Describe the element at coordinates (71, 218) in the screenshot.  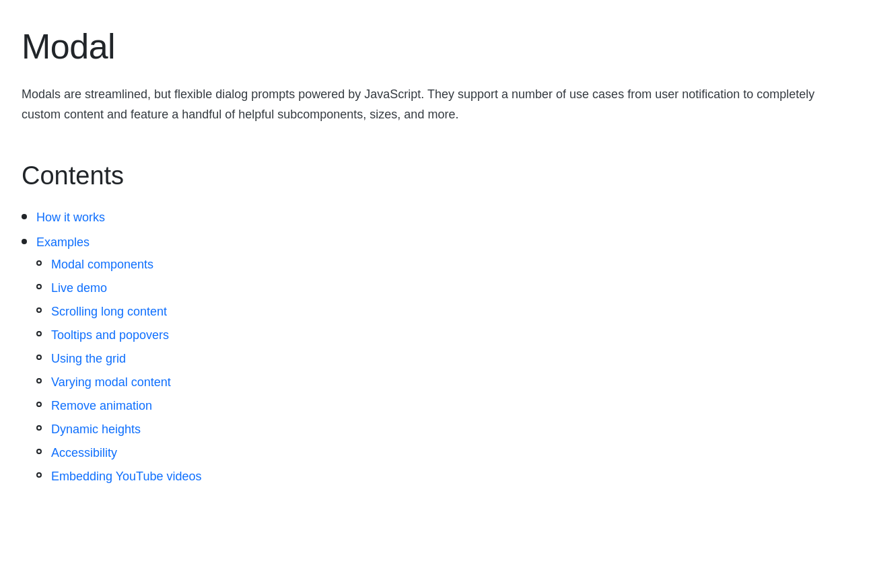
I see `list-item-content: How it works` at that location.